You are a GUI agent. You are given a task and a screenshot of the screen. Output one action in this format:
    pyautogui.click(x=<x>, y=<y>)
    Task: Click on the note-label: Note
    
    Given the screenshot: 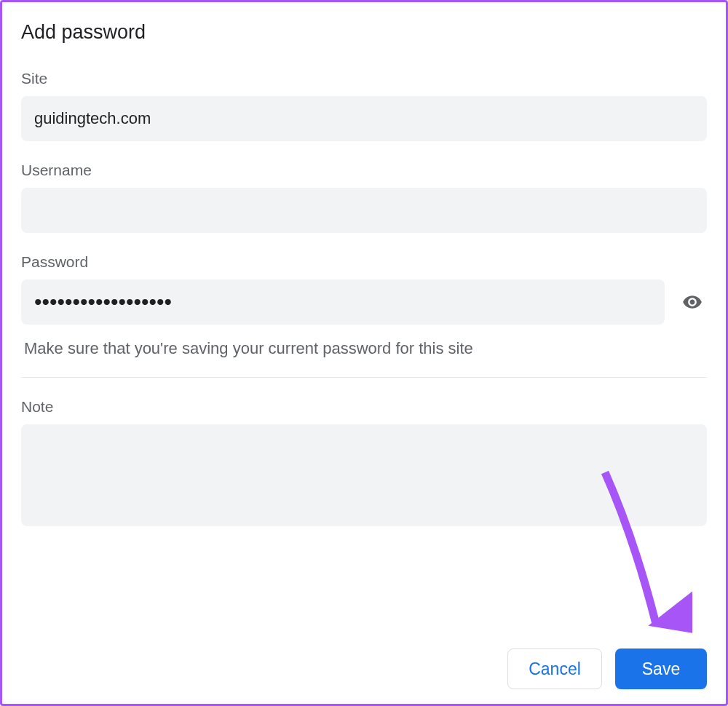 What is the action you would take?
    pyautogui.click(x=364, y=407)
    